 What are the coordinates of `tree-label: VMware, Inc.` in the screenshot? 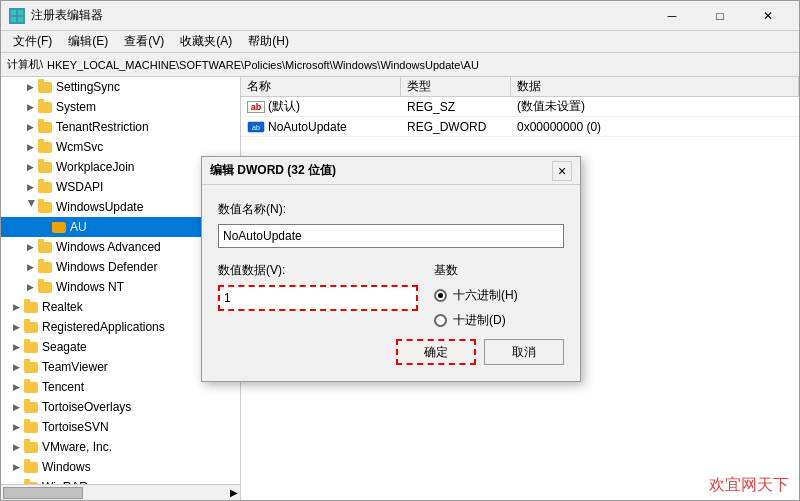 It's located at (77, 447).